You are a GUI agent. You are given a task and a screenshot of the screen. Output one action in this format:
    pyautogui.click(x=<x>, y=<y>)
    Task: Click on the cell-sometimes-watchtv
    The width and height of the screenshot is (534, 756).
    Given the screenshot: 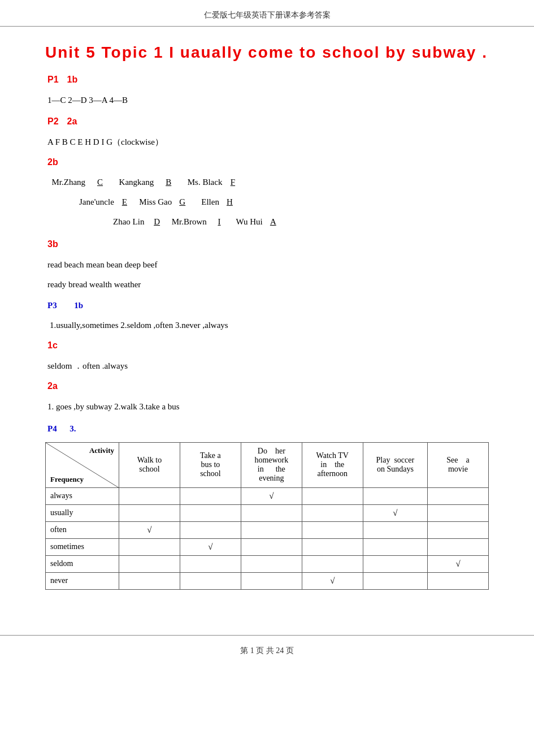 What is the action you would take?
    pyautogui.click(x=332, y=547)
    